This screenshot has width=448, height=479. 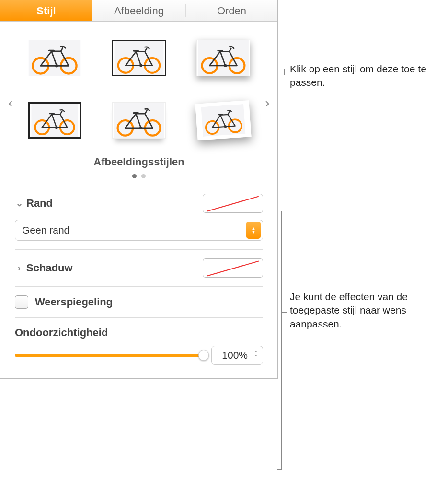 I want to click on shadow-preview-swatch, so click(x=233, y=268).